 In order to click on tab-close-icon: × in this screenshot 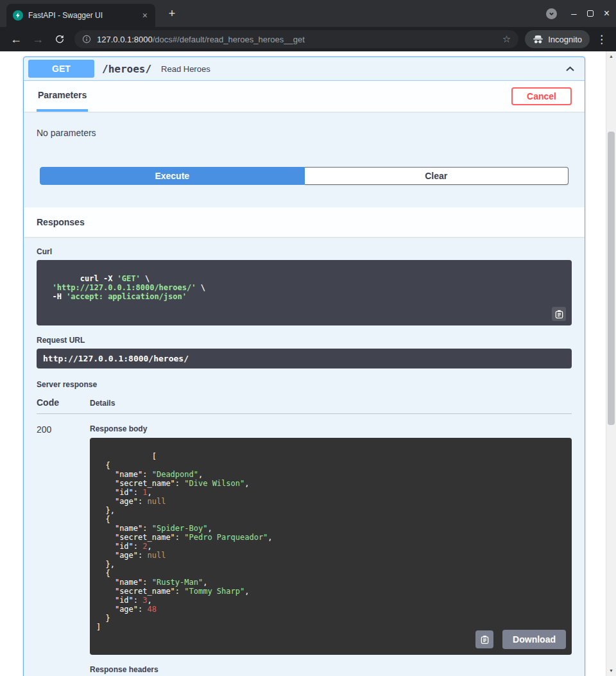, I will do `click(145, 15)`.